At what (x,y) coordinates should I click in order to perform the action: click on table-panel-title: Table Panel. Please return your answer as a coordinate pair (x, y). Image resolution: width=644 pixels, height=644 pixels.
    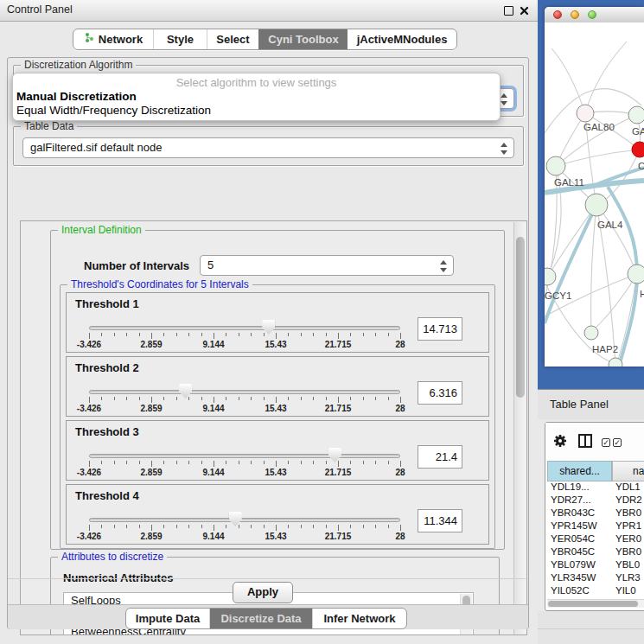
    Looking at the image, I should click on (579, 405).